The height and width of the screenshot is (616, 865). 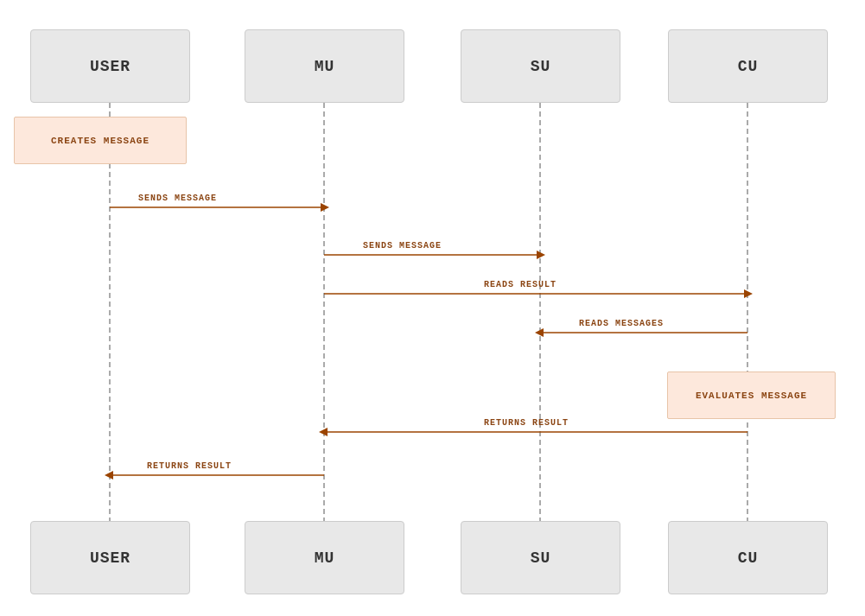 What do you see at coordinates (752, 396) in the screenshot?
I see `evaluates-message-box: EVALUATES MESSAGE` at bounding box center [752, 396].